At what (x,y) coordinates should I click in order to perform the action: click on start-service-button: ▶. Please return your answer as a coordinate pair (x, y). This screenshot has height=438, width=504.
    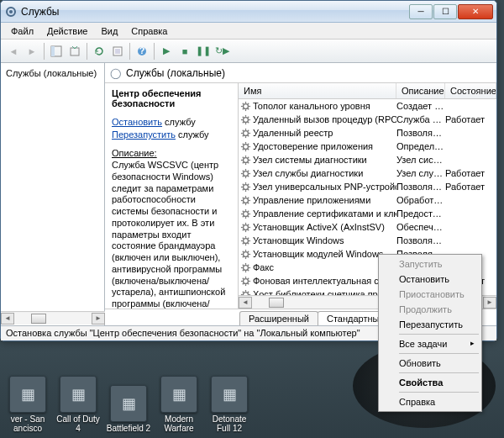
    Looking at the image, I should click on (166, 51).